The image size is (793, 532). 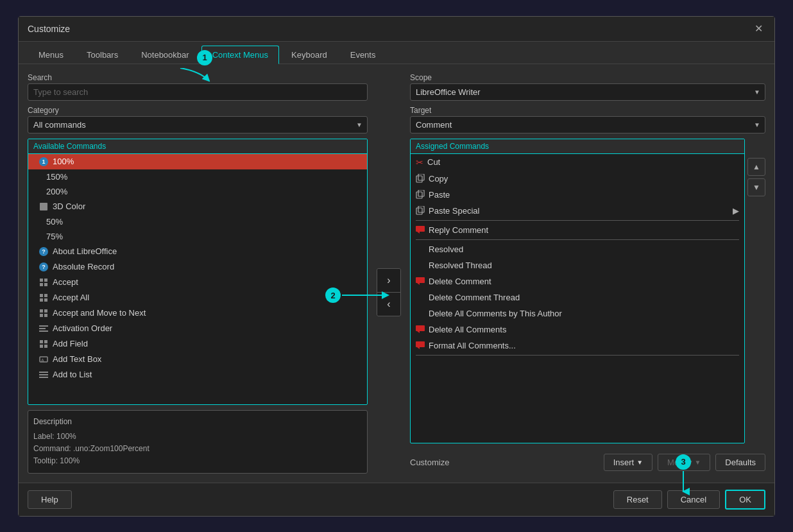 I want to click on category-section: Category All commands ▼, so click(x=198, y=119).